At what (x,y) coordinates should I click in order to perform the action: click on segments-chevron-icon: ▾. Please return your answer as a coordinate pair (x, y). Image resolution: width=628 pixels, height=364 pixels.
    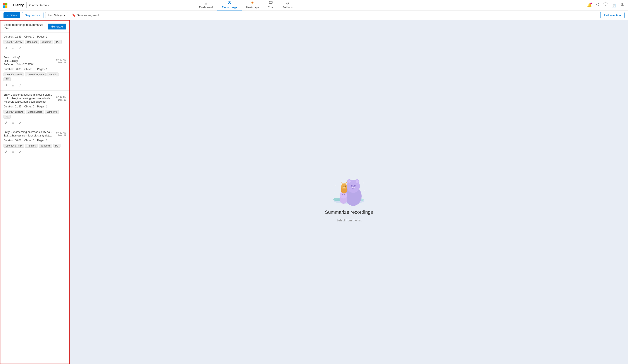
    Looking at the image, I should click on (40, 15).